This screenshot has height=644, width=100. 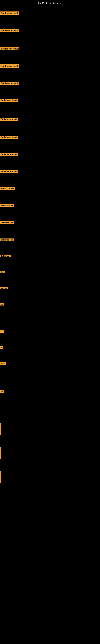 I want to click on site-title: TheBottlenecker.com, so click(x=50, y=3).